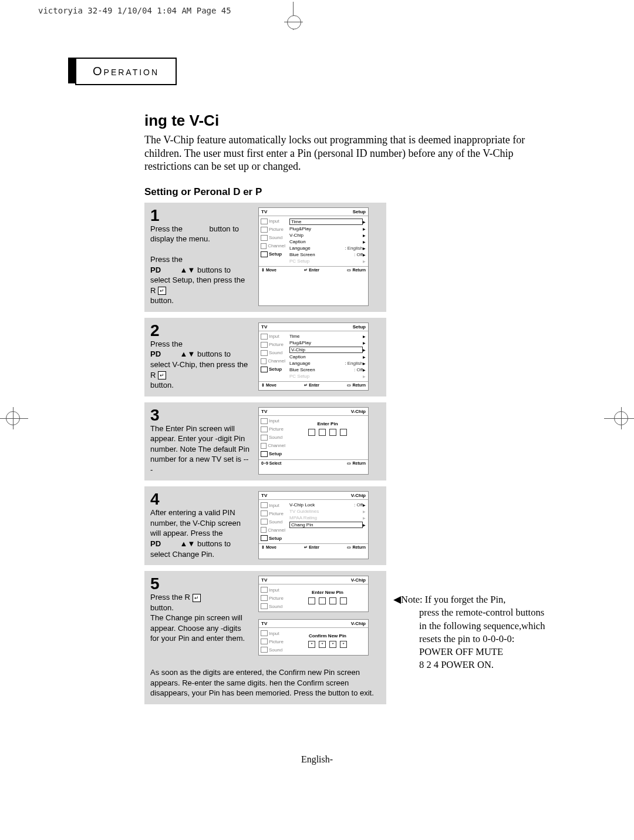 This screenshot has height=840, width=634. What do you see at coordinates (313, 525) in the screenshot?
I see `tv-screen-vchip-menu: TVV-Chip Input Picture Sound Channel Set…` at bounding box center [313, 525].